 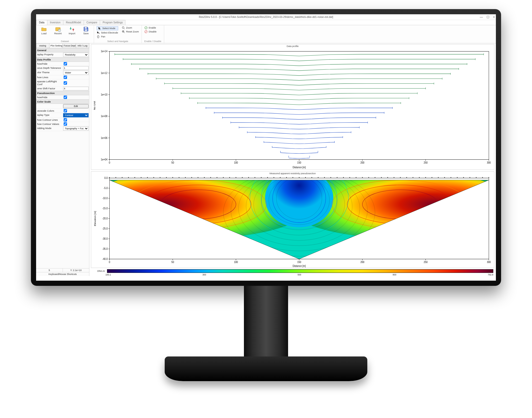 I want to click on keyboard-shortcuts-link: Keyboard/Mouse Shortcuts, so click(x=63, y=274).